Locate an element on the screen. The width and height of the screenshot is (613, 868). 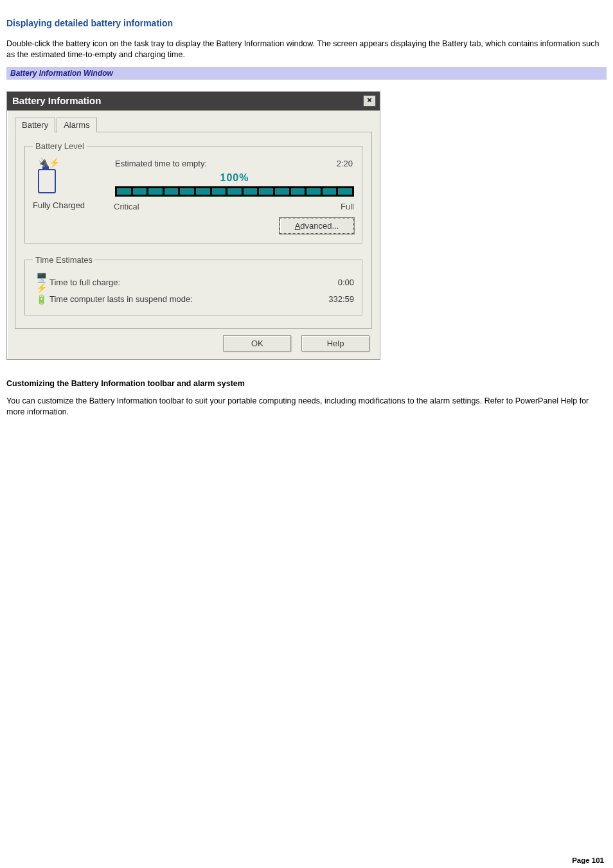
advanced-button: Advanced... is located at coordinates (317, 226).